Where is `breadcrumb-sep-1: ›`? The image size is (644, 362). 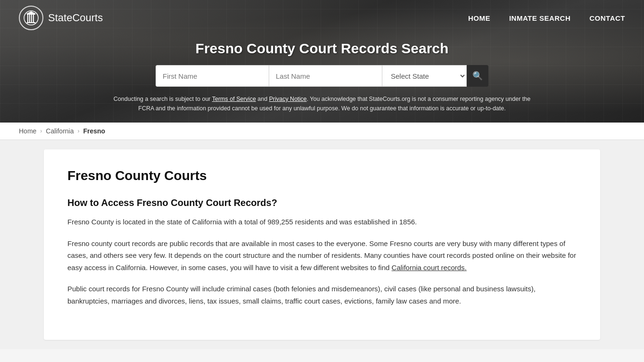 breadcrumb-sep-1: › is located at coordinates (41, 131).